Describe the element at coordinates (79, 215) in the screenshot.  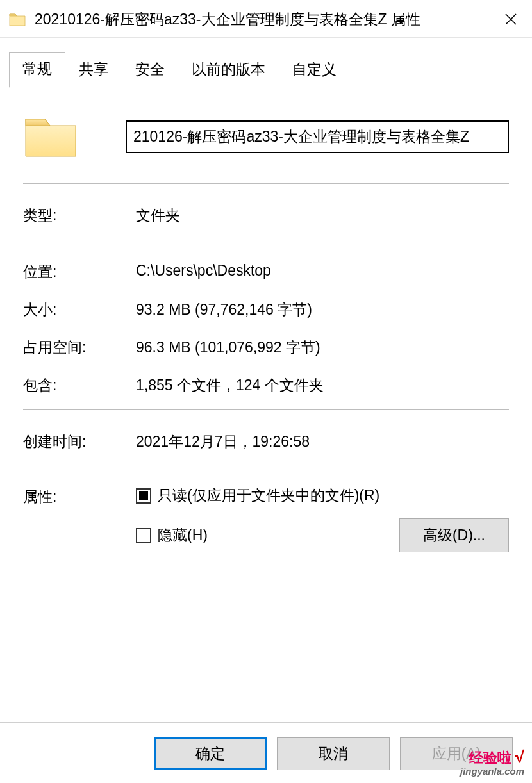
I see `type-label: 类型:` at that location.